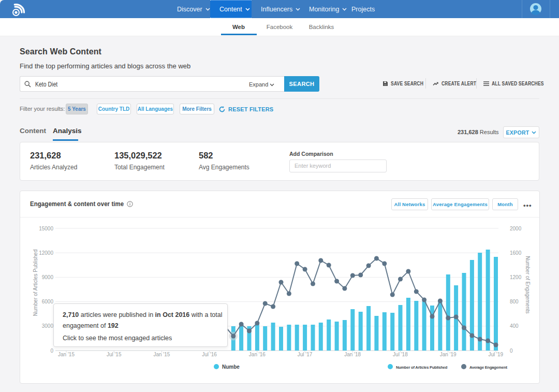 This screenshot has width=559, height=392. I want to click on svg-text: Jul '16, so click(209, 354).